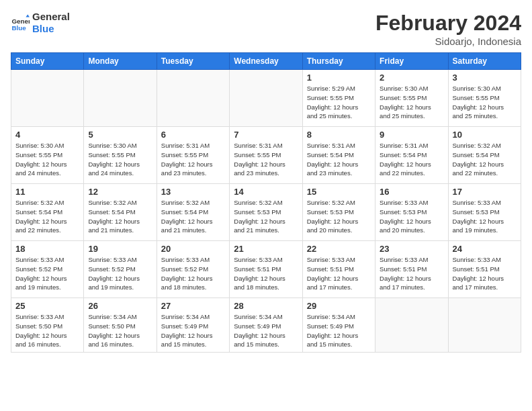 The height and width of the screenshot is (411, 532). I want to click on calendar-cell: 2Sunrise: 5:30 AM Sunset: 5:55 PM Daylig…, so click(412, 98).